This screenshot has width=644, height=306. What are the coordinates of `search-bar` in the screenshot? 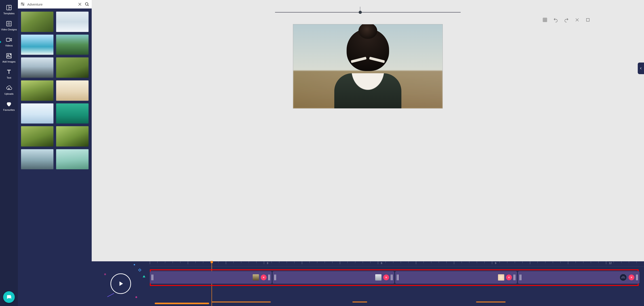 It's located at (55, 4).